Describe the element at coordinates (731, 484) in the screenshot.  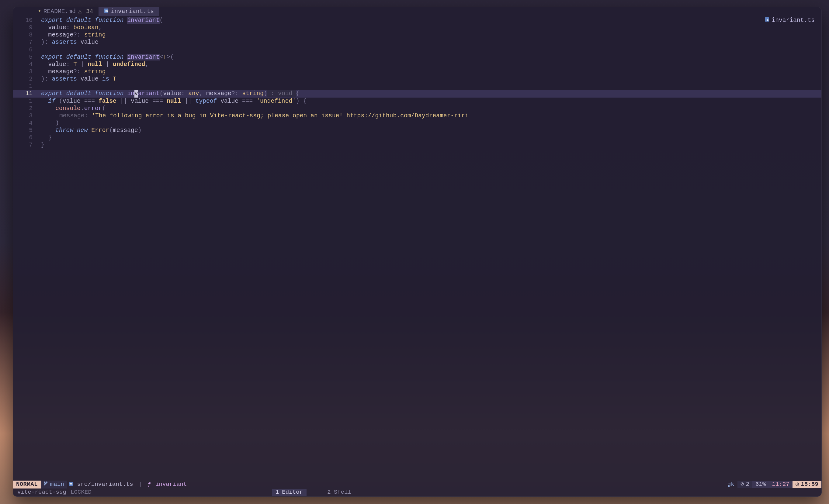
I see `keymap-indicator: gk` at that location.